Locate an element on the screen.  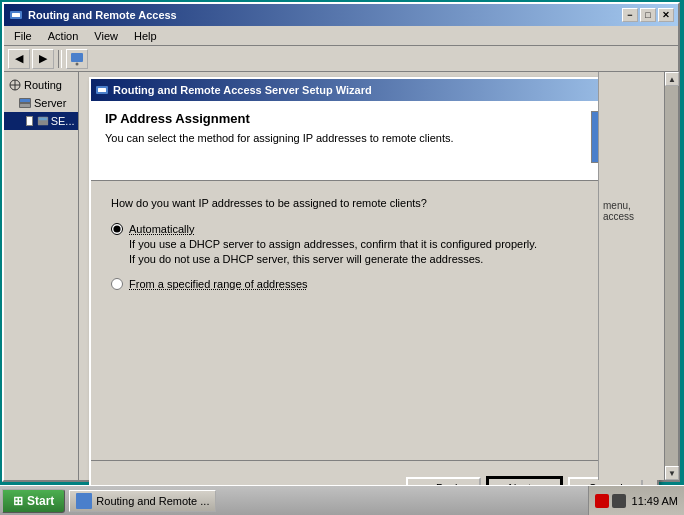
clock: 11:49 AM is located at coordinates (655, 501).